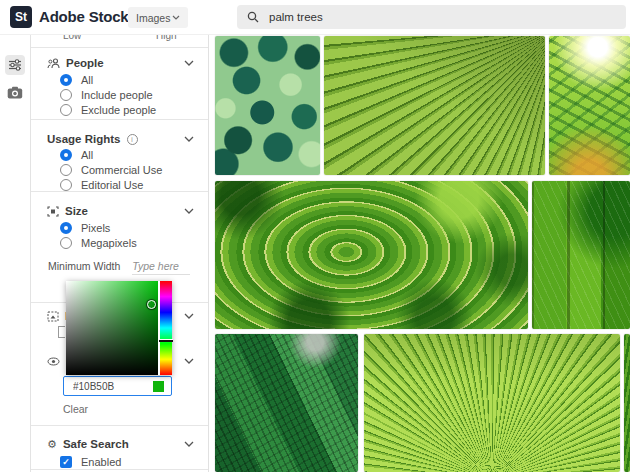 This screenshot has height=472, width=630. I want to click on option-label: Megapixels, so click(109, 243).